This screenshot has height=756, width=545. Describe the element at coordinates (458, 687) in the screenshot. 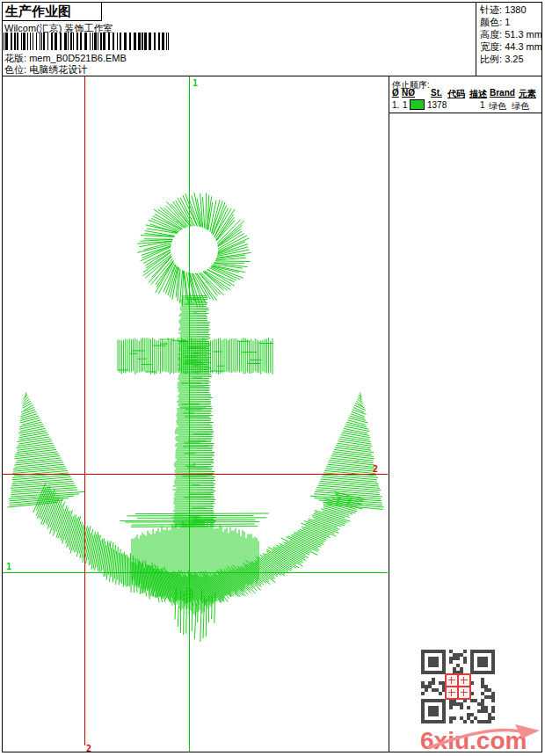

I see `seal-stamp` at that location.